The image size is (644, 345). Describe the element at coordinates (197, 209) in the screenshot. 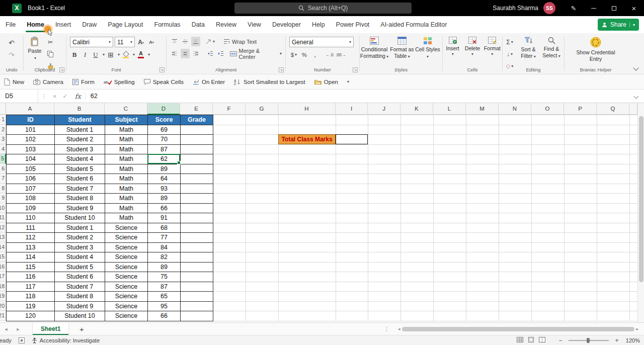

I see `cell-E10` at that location.